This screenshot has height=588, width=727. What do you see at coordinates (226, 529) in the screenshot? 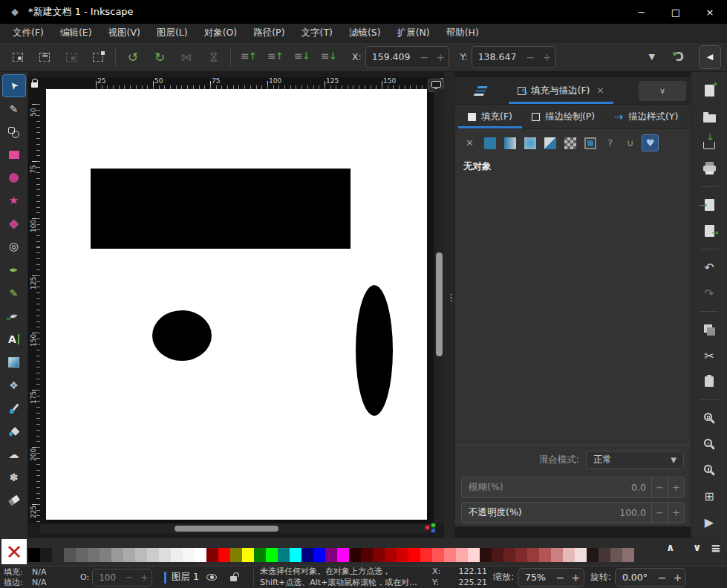
I see `horizontal-scrollbar-thumb` at bounding box center [226, 529].